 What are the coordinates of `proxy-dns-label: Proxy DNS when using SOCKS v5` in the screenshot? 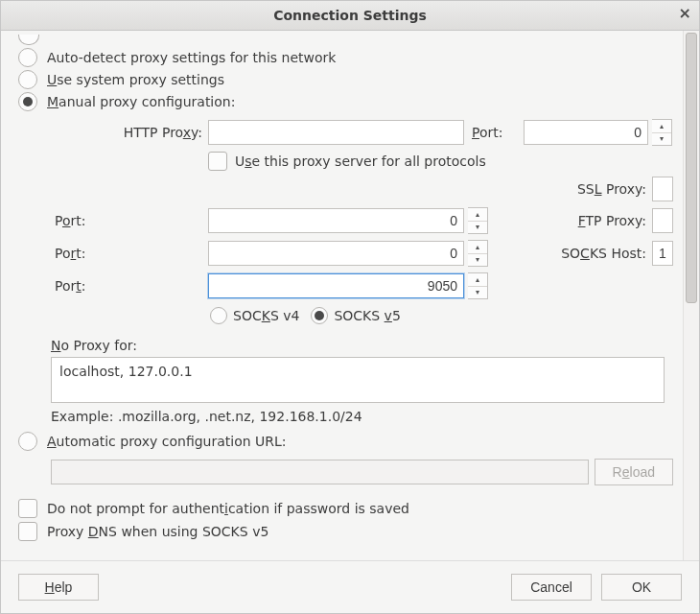 It's located at (157, 531).